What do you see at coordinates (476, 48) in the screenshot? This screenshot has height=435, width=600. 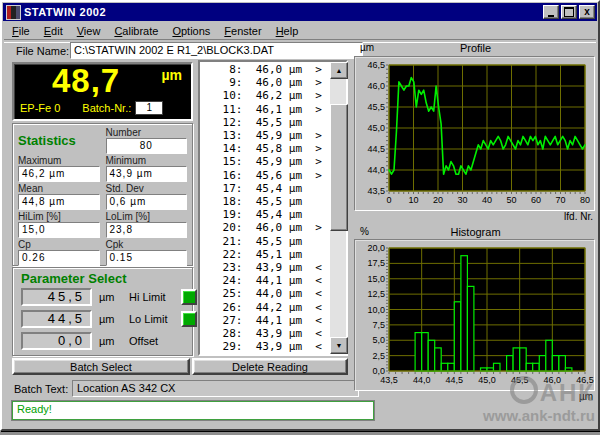 I see `profile-title: Profile` at bounding box center [476, 48].